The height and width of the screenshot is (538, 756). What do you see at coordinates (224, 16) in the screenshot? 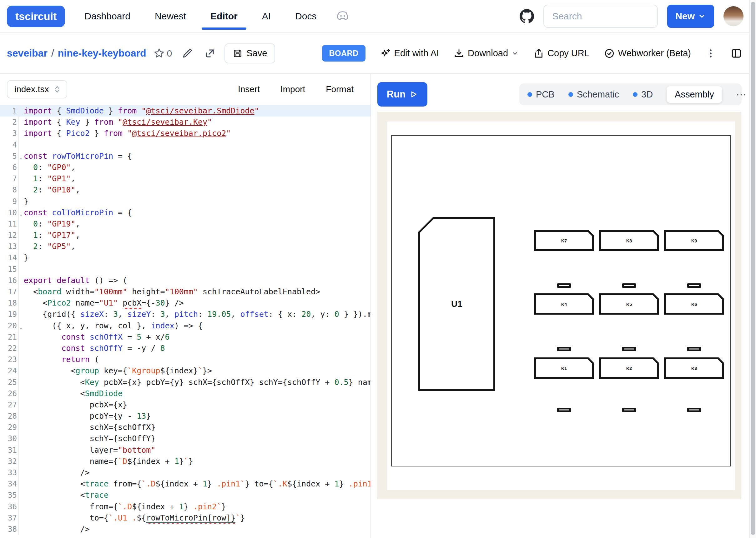
I see `nav-item-editor: Editor` at bounding box center [224, 16].